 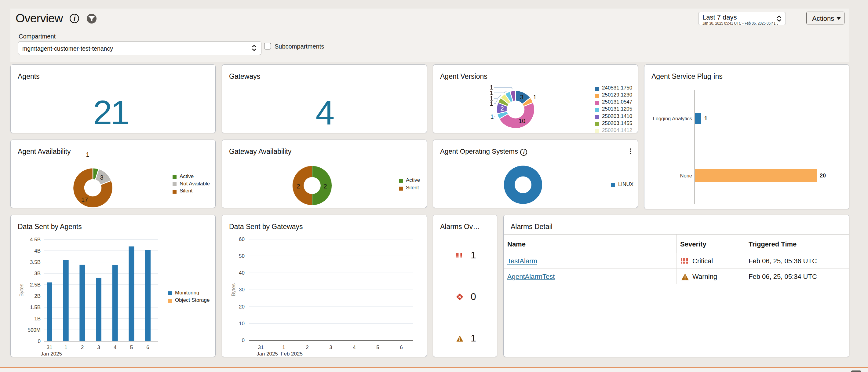 What do you see at coordinates (38, 274) in the screenshot?
I see `svg-text: 3B` at bounding box center [38, 274].